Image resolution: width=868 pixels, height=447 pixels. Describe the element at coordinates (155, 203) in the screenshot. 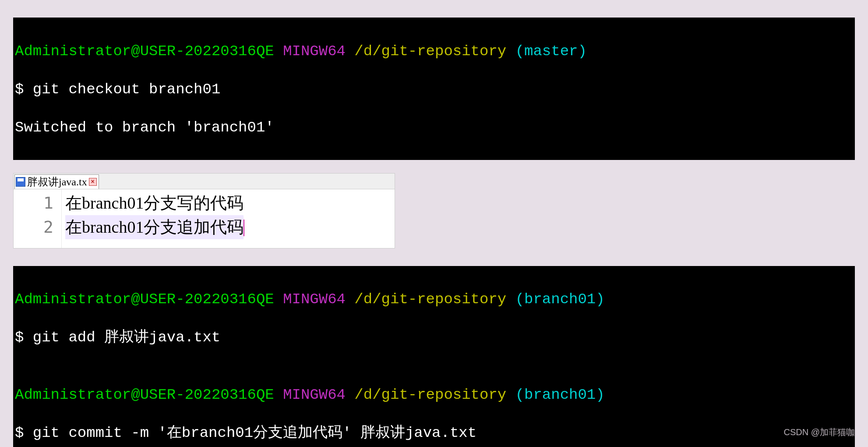

I see `editor-line-1: 在branch01分支写的代码` at that location.